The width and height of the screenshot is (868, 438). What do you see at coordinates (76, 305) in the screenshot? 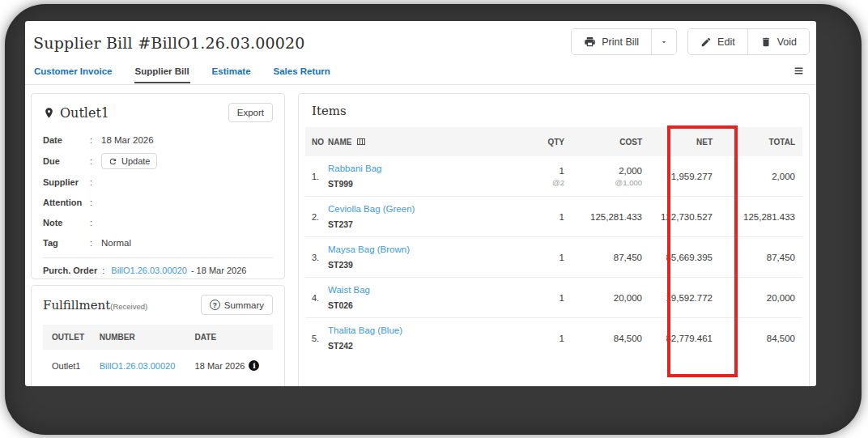
I see `fulfillment-title-text: Fulfillment` at bounding box center [76, 305].